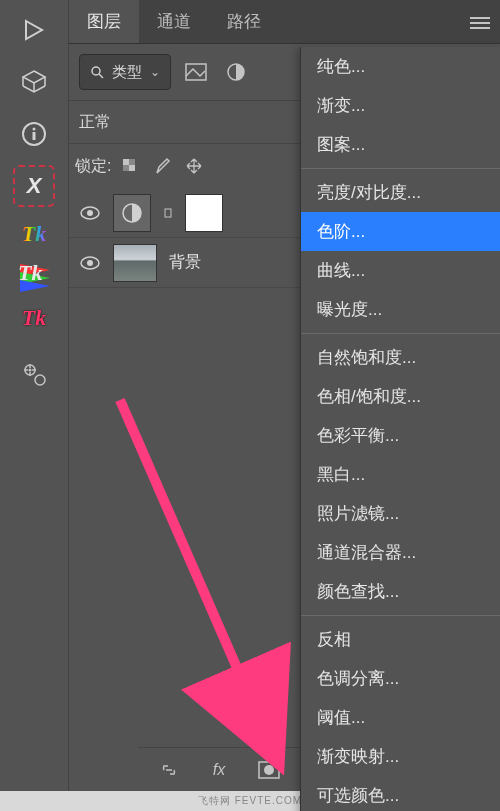  What do you see at coordinates (155, 72) in the screenshot?
I see `chevron-down-icon: ⌄` at bounding box center [155, 72].